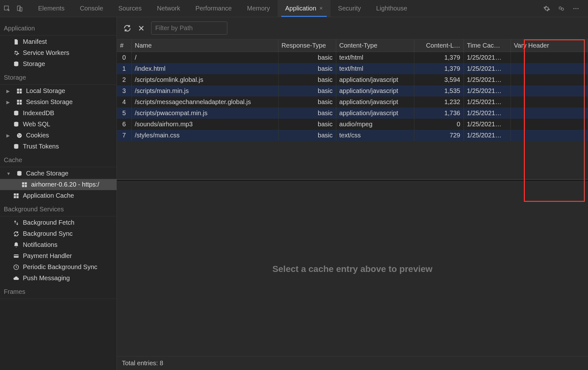 This screenshot has height=370, width=588. Describe the element at coordinates (58, 42) in the screenshot. I see `sidebar-item-manifest: Manifest` at that location.